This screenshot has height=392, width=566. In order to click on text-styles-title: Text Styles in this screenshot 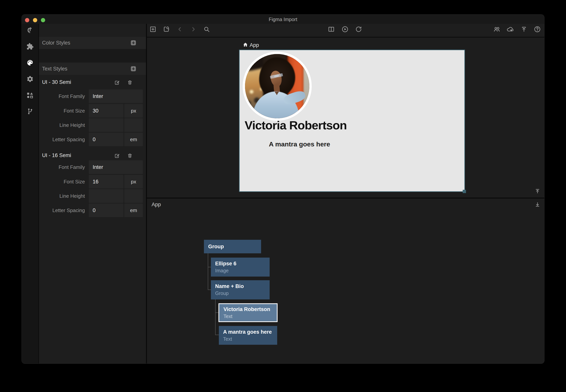, I will do `click(55, 69)`.